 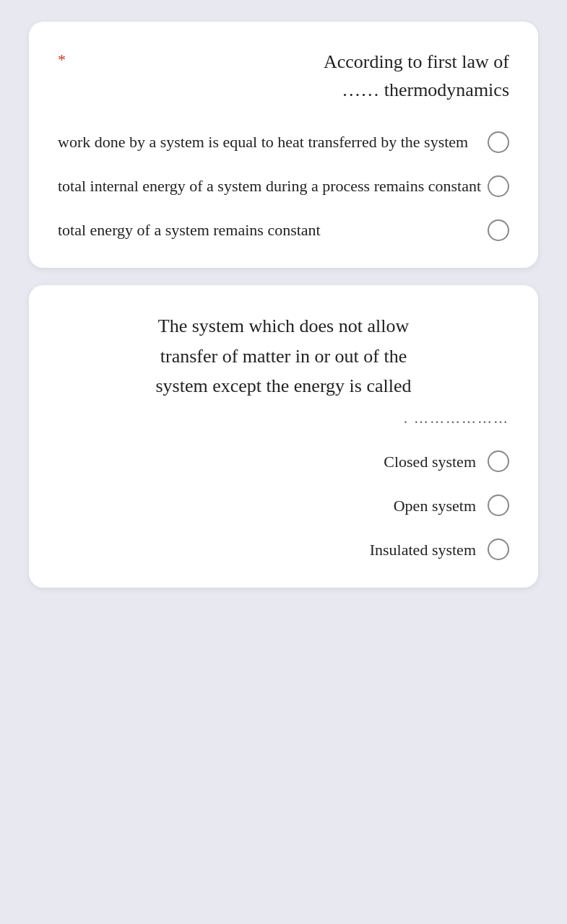 I want to click on option-label-5: Open sysetm, so click(x=273, y=505).